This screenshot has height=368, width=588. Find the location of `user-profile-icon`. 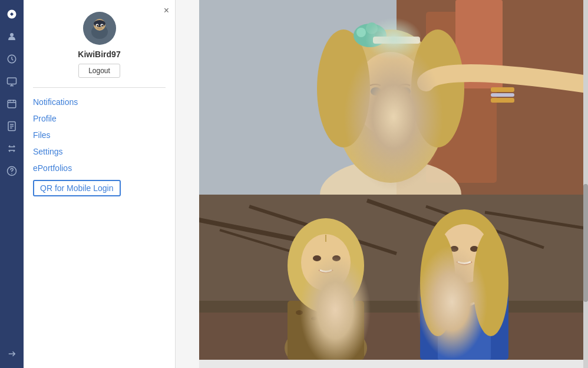

user-profile-icon is located at coordinates (12, 37).